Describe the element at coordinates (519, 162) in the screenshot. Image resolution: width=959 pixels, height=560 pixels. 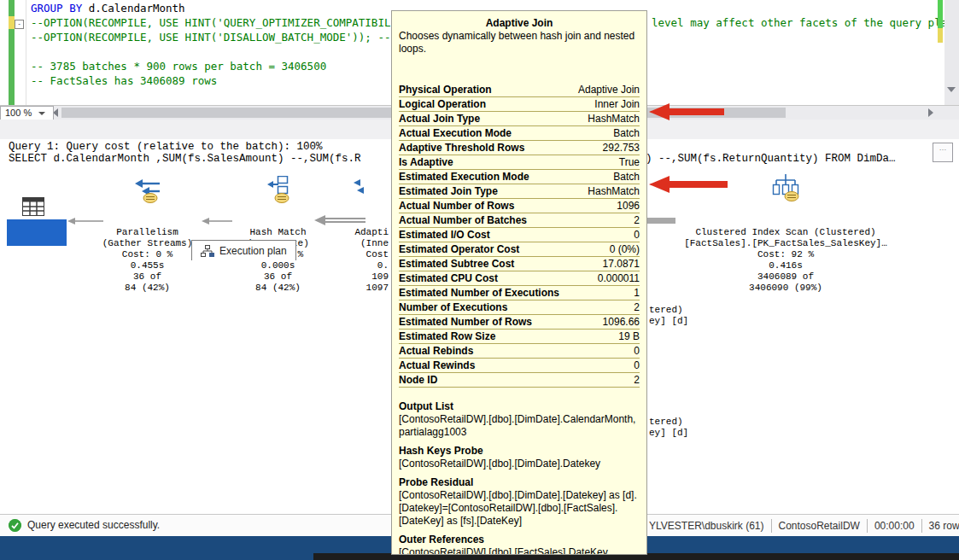
I see `tooltip-property-row: Is Adaptive True` at that location.